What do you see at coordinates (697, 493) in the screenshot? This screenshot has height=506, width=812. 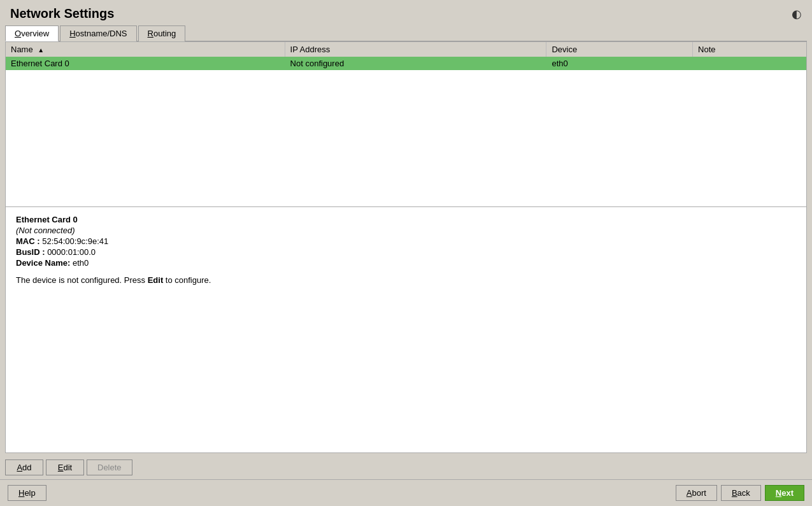 I see `abort-button: Abort` at bounding box center [697, 493].